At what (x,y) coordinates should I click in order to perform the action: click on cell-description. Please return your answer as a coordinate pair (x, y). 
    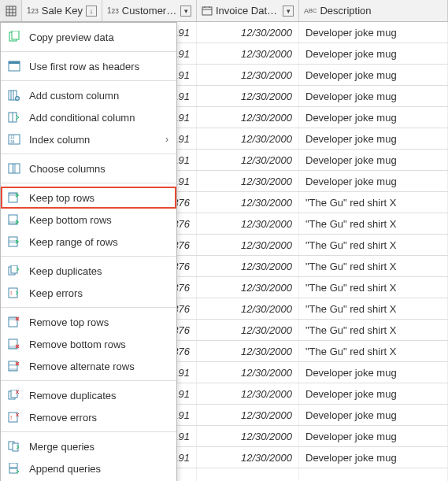
    Looking at the image, I should click on (373, 475).